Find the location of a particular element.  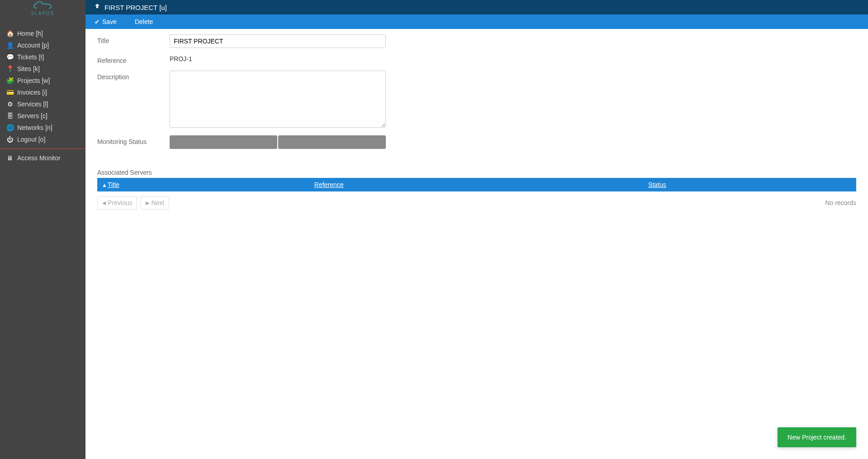

monitoring-label: Monitoring Status is located at coordinates (133, 140).